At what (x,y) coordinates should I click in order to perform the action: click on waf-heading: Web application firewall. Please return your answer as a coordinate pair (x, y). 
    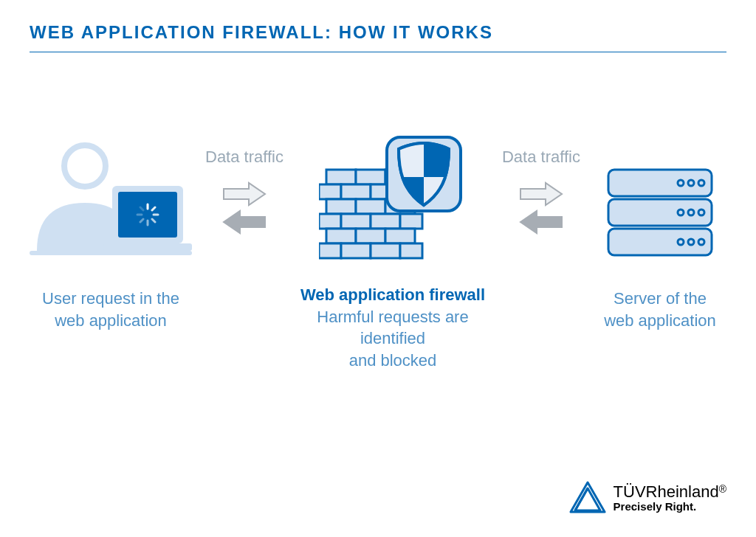
    Looking at the image, I should click on (393, 295).